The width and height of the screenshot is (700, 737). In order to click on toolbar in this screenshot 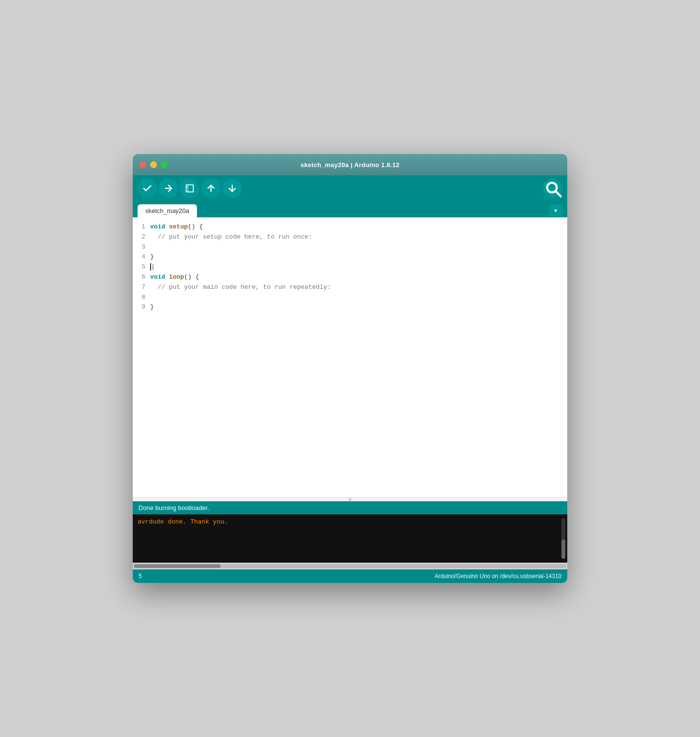, I will do `click(350, 188)`.